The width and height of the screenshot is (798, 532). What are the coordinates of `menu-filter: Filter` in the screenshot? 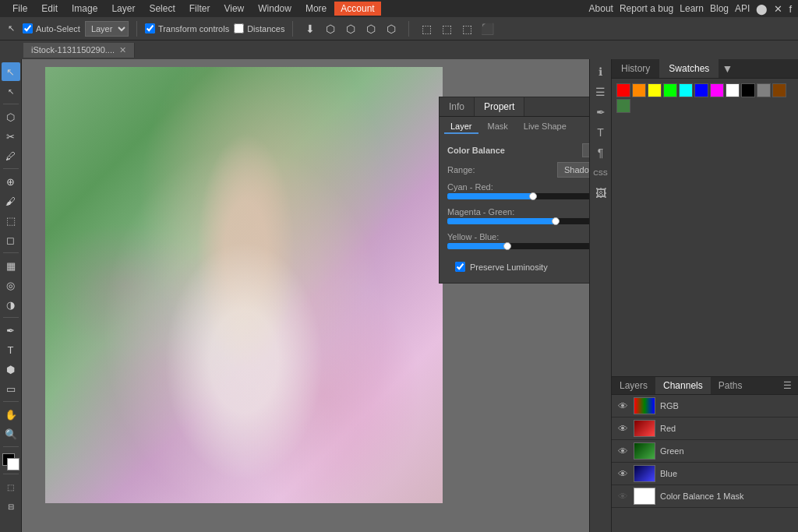 It's located at (200, 9).